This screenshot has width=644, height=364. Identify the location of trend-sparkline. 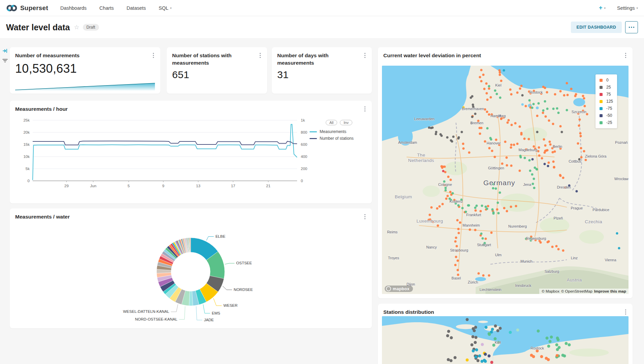
(85, 86).